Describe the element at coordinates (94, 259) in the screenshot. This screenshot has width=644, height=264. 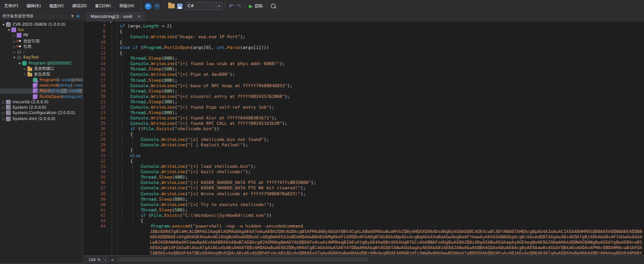
I see `zoom-level-control: 100 %` at that location.